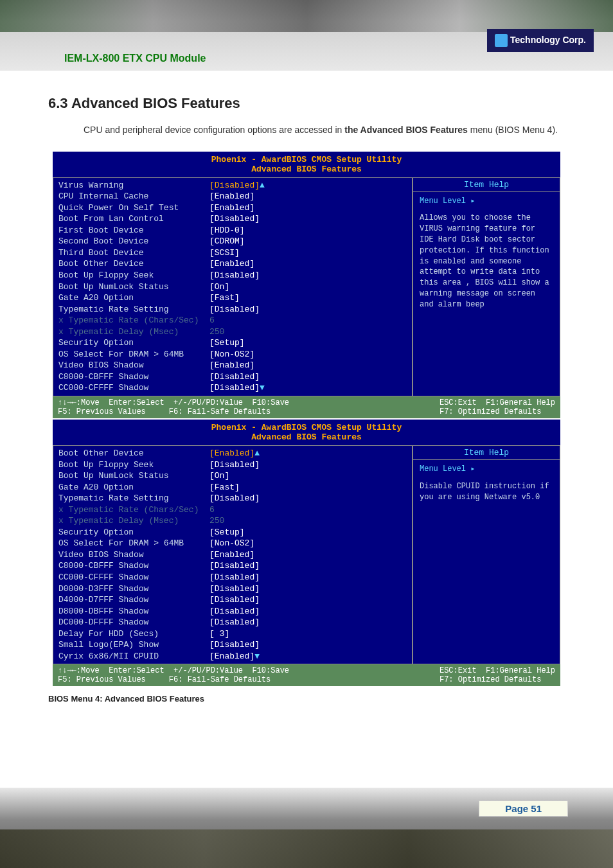 The height and width of the screenshot is (868, 613). I want to click on bios-option-row: DC000-DFFFF Shadow[Disabled], so click(233, 623).